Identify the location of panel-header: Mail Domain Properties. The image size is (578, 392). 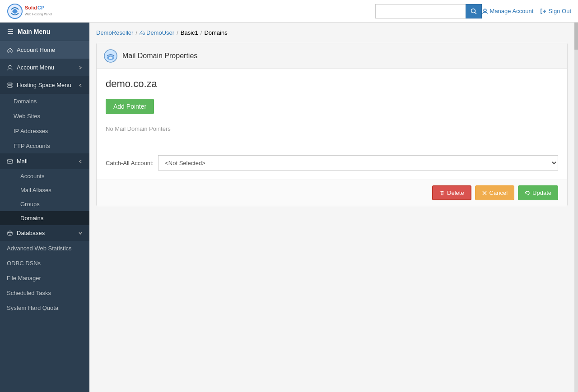
(332, 56).